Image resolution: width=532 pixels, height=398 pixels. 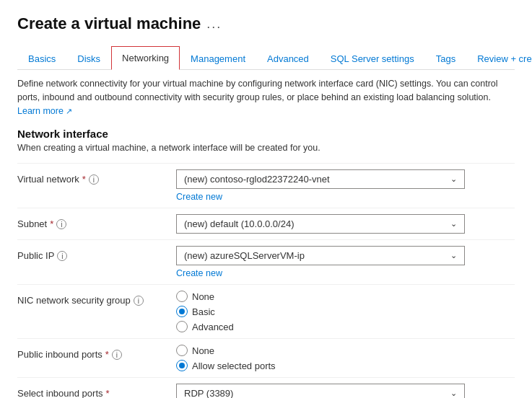 I want to click on public-inbound-ports-required: *, so click(x=107, y=355).